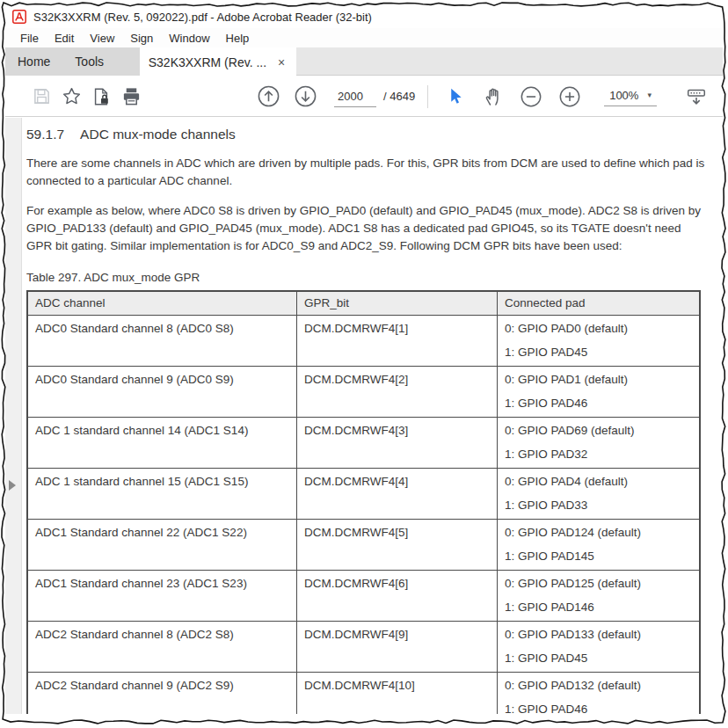 This screenshot has width=728, height=728. What do you see at coordinates (397, 443) in the screenshot?
I see `cell-gpr-bit: DCM.DCMRWF4[3]` at bounding box center [397, 443].